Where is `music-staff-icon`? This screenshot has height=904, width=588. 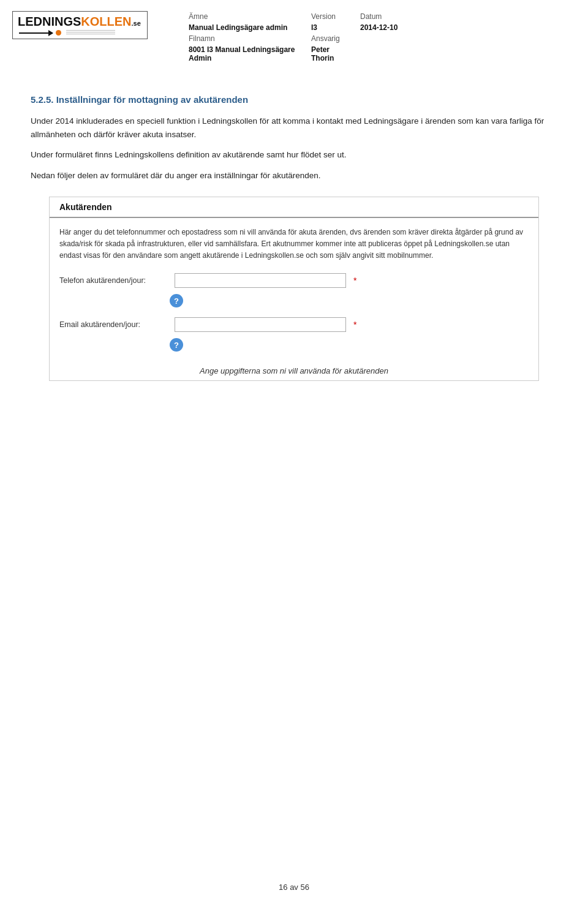
music-staff-icon is located at coordinates (91, 32).